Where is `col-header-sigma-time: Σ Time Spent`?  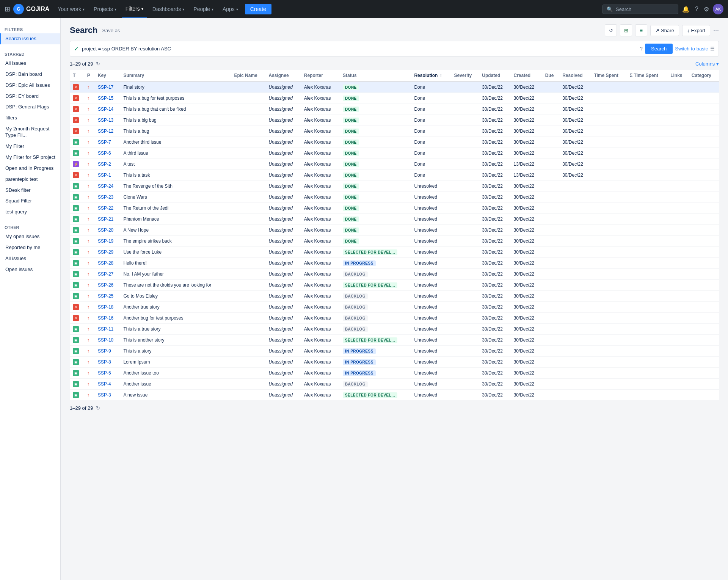 col-header-sigma-time: Σ Time Spent is located at coordinates (647, 76).